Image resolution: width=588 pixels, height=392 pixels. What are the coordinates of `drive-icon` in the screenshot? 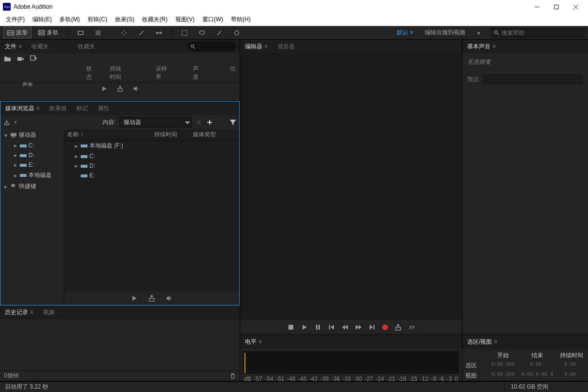 It's located at (23, 175).